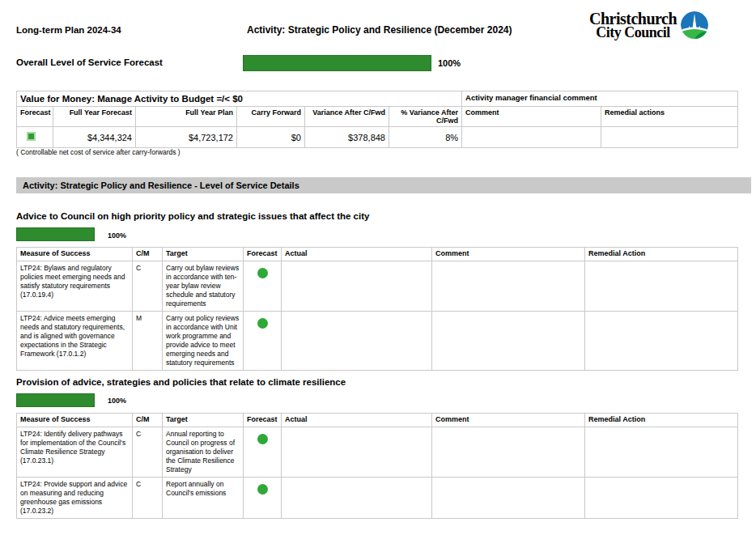 This screenshot has width=756, height=535. I want to click on col-carry-forward: Carry Forward, so click(271, 117).